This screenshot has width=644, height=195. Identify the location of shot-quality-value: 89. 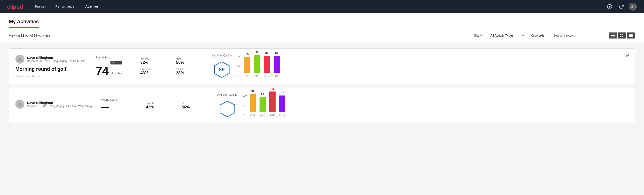
(222, 70).